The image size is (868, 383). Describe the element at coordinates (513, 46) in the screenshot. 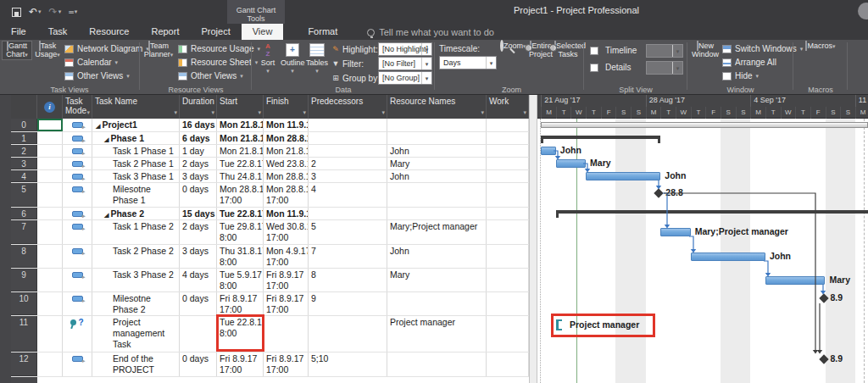

I see `zoom-button: Zoom▾` at that location.